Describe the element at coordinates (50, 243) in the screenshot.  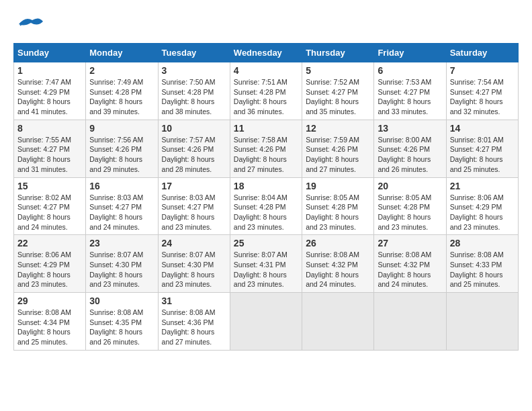
I see `day-number: 22` at that location.